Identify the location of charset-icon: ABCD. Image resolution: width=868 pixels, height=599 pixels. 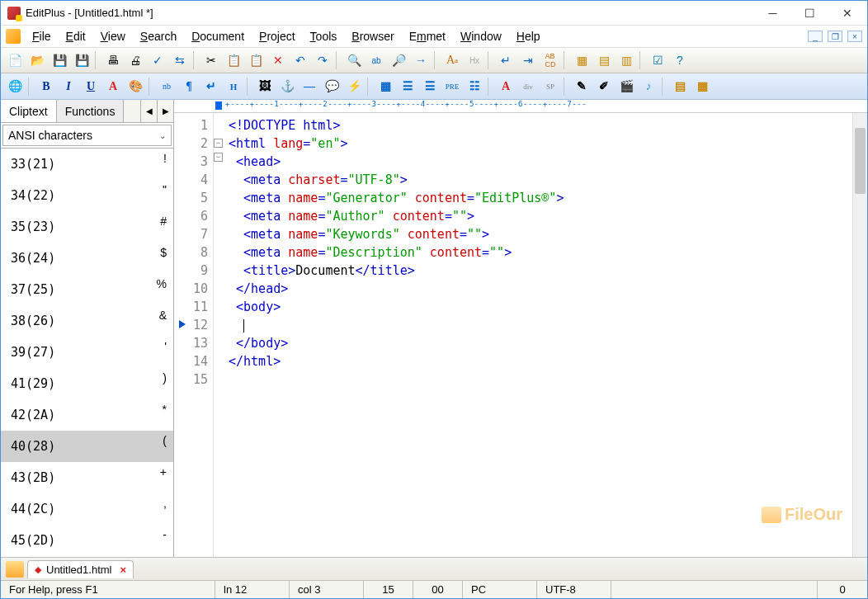
(550, 60).